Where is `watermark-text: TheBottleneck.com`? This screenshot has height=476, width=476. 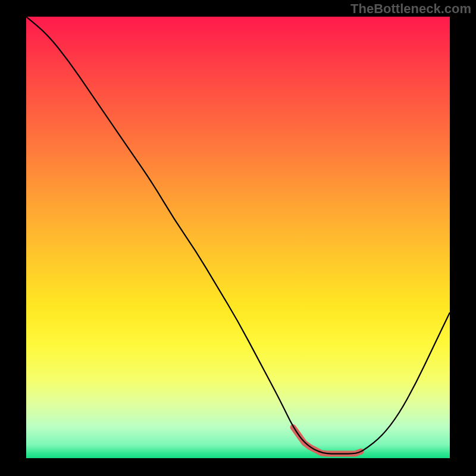
watermark-text: TheBottleneck.com is located at coordinates (411, 9).